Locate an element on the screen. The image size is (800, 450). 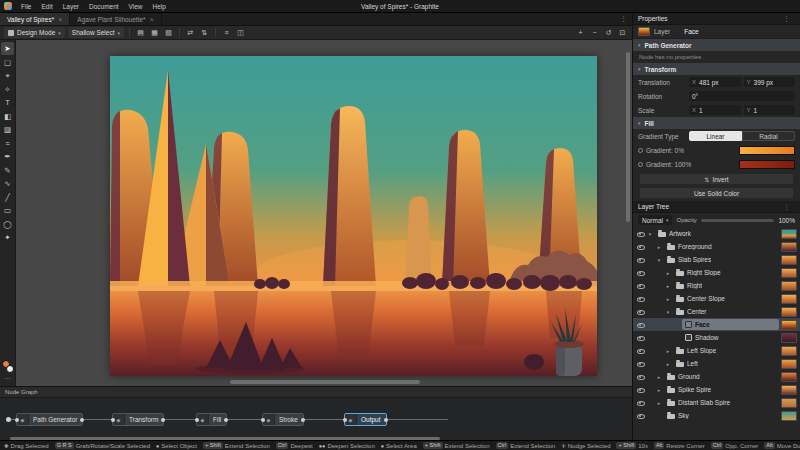
select-tool: ➤ is located at coordinates (8, 48).